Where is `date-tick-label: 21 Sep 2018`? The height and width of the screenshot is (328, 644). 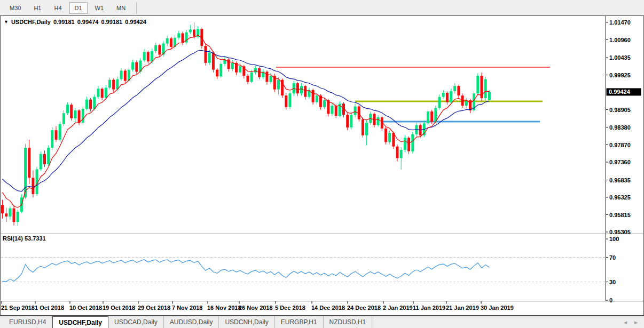 date-tick-label: 21 Sep 2018 is located at coordinates (18, 308).